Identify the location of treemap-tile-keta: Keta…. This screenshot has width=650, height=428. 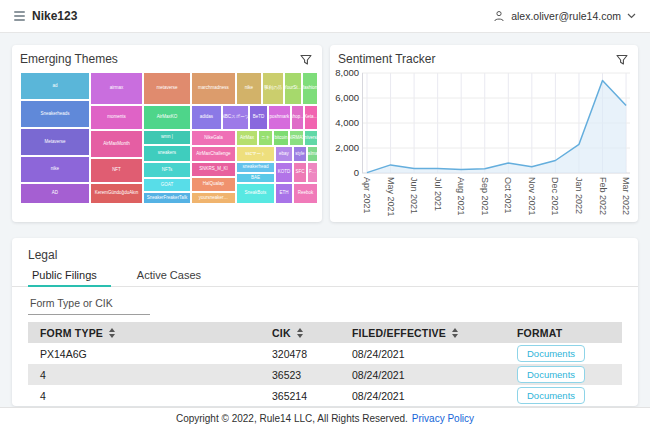
(311, 118).